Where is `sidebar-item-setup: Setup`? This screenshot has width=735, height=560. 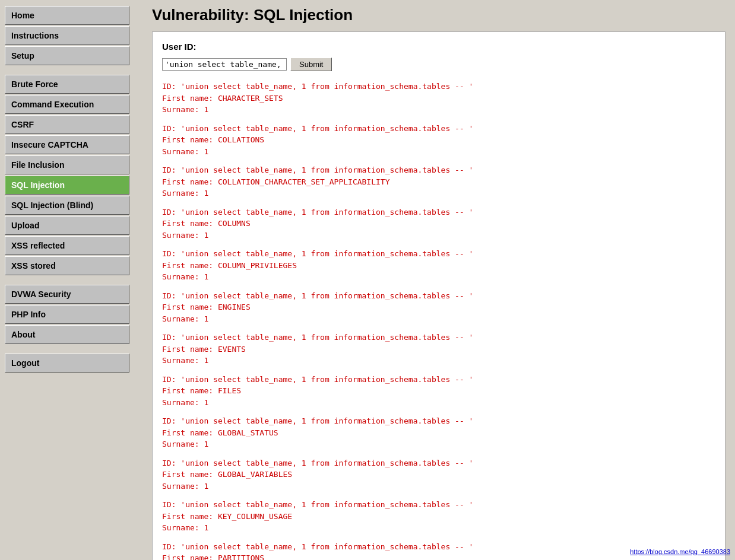 sidebar-item-setup: Setup is located at coordinates (67, 56).